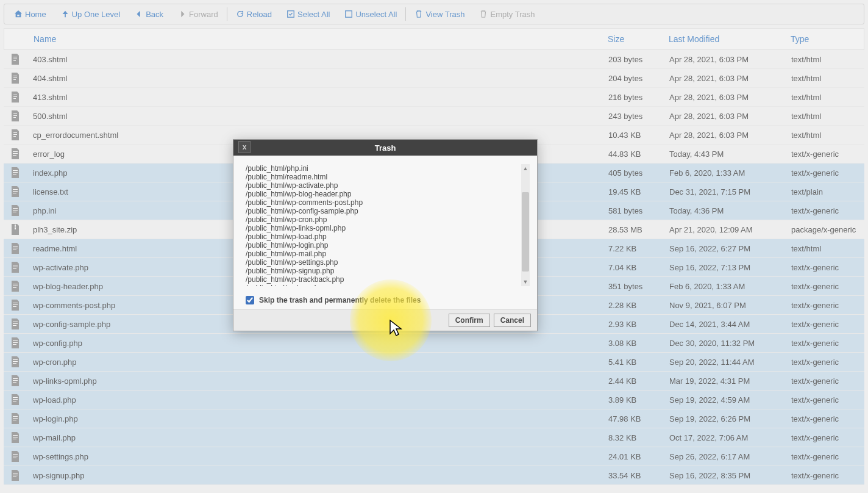 This screenshot has width=868, height=493. Describe the element at coordinates (204, 15) in the screenshot. I see `forward-label: Forward` at that location.